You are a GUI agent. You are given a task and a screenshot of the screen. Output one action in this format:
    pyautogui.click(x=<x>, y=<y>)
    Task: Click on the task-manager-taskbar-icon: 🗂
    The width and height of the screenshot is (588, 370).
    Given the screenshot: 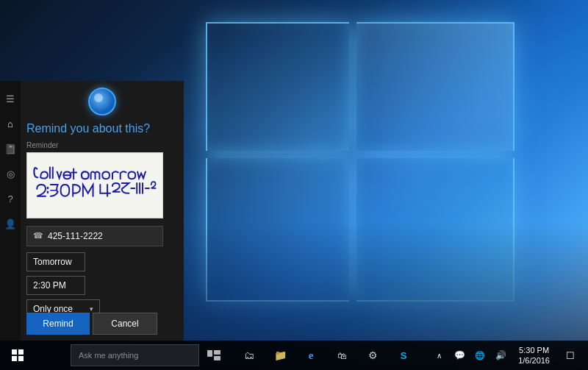 What is the action you would take?
    pyautogui.click(x=249, y=355)
    